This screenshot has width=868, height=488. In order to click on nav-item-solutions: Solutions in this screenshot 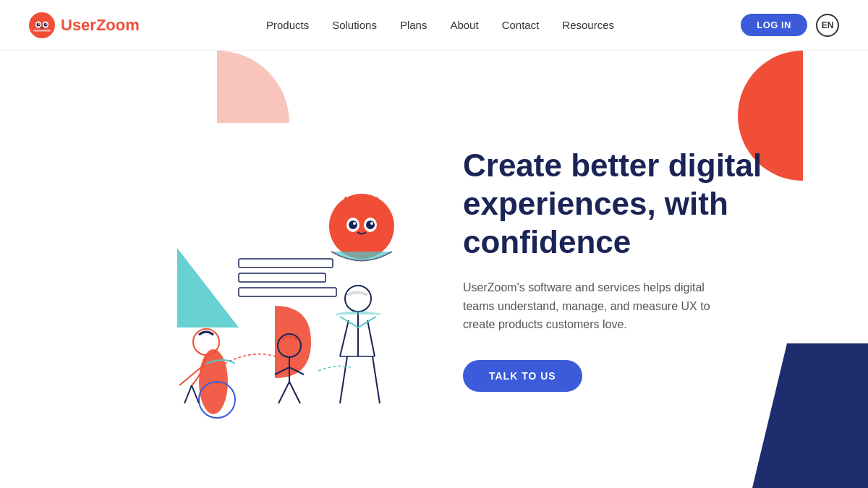, I will do `click(354, 25)`.